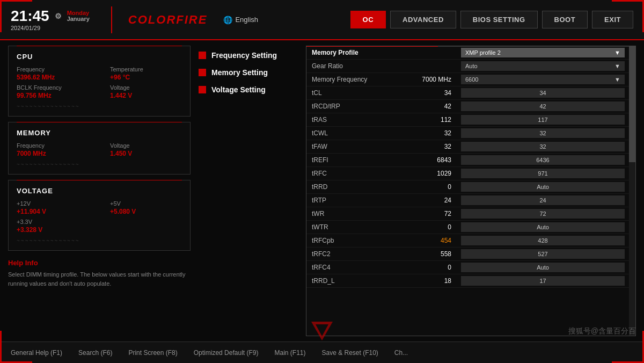  Describe the element at coordinates (468, 228) in the screenshot. I see `table-row: tWTR 0 Auto` at that location.